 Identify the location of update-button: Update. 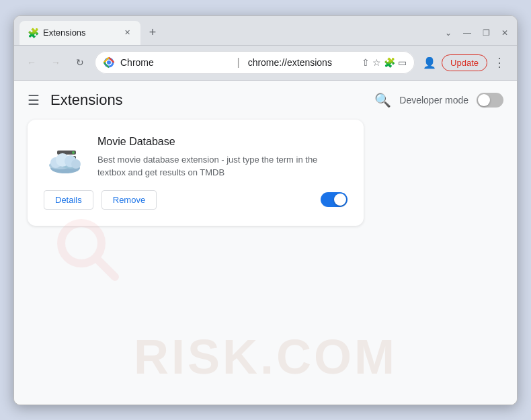
(464, 63).